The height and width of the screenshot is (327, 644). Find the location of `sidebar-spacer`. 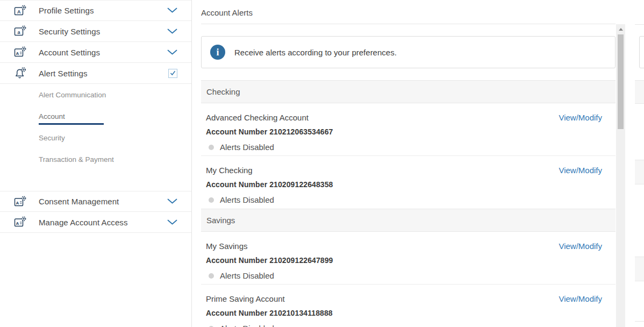

sidebar-spacer is located at coordinates (96, 181).